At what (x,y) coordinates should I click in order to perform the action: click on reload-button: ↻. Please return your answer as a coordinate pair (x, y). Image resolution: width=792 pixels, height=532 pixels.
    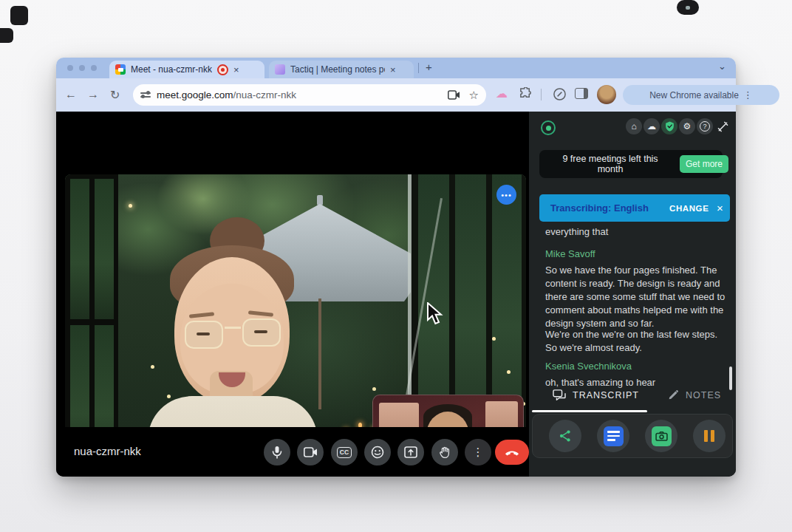
    Looking at the image, I should click on (115, 95).